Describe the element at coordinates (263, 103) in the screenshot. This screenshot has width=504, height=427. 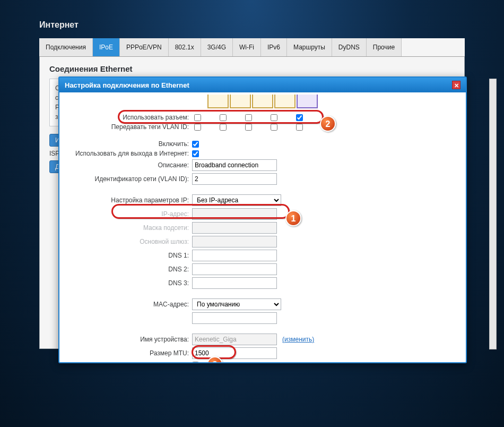
I see `port-diagram` at that location.